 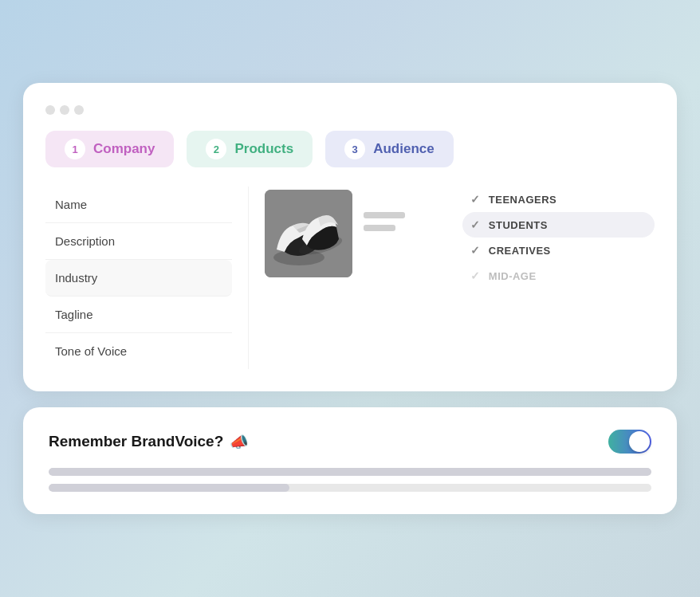 What do you see at coordinates (169, 488) in the screenshot?
I see `progress-bar-2-fill` at bounding box center [169, 488].